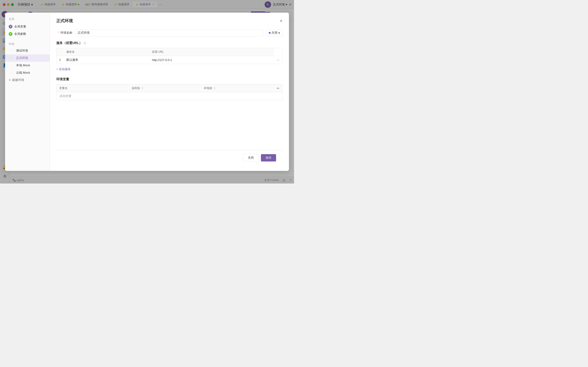  Describe the element at coordinates (170, 69) in the screenshot. I see `add-service-button: + 添加服务` at that location.